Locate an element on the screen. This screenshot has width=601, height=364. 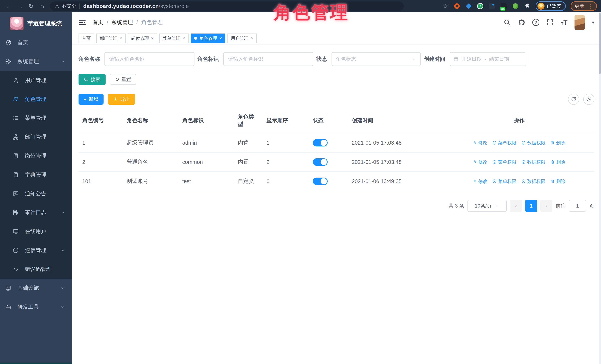
sidebar-item-label: 错误码管理 is located at coordinates (38, 269).